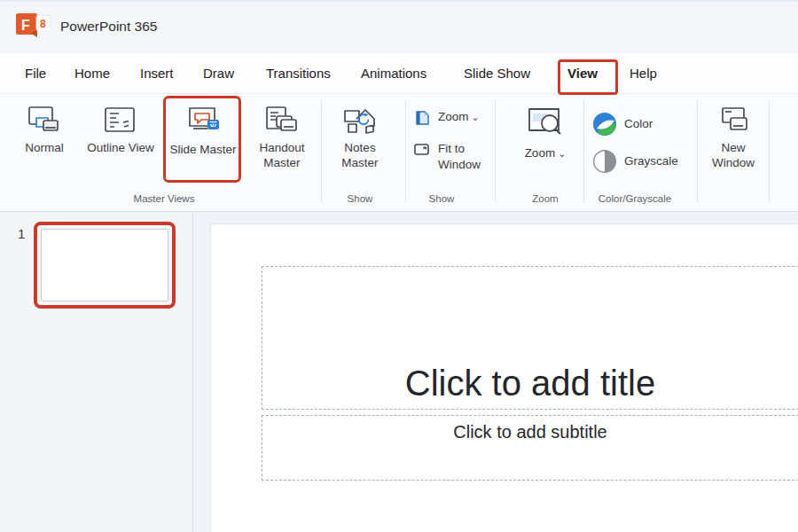  What do you see at coordinates (44, 130) in the screenshot?
I see `normal-view-button: Normal` at bounding box center [44, 130].